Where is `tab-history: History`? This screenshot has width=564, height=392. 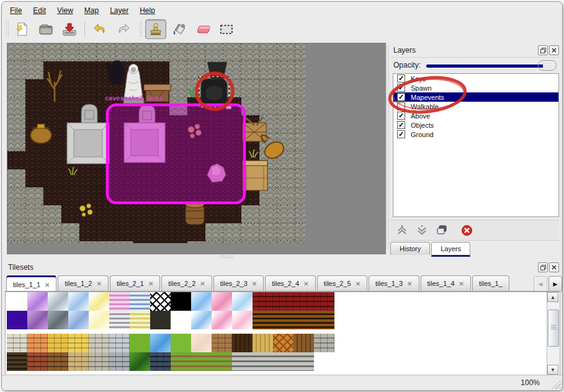 tab-history: History is located at coordinates (410, 248).